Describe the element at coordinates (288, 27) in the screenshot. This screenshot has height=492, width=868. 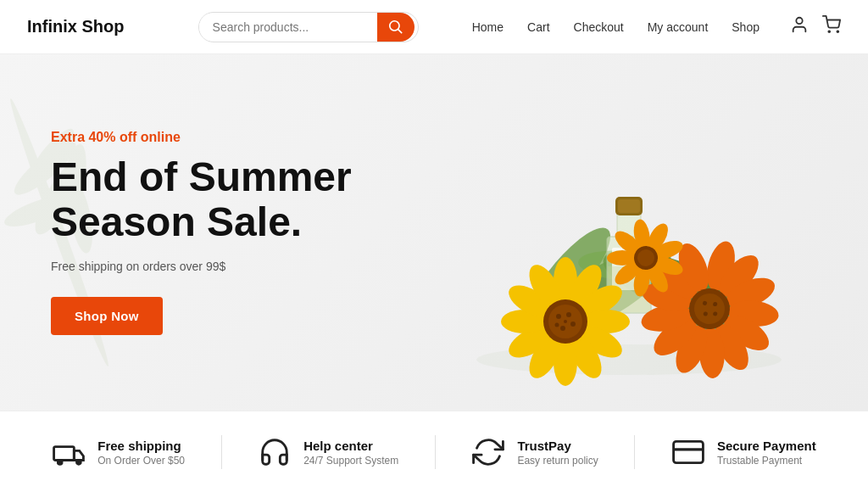
I see `search-input` at that location.